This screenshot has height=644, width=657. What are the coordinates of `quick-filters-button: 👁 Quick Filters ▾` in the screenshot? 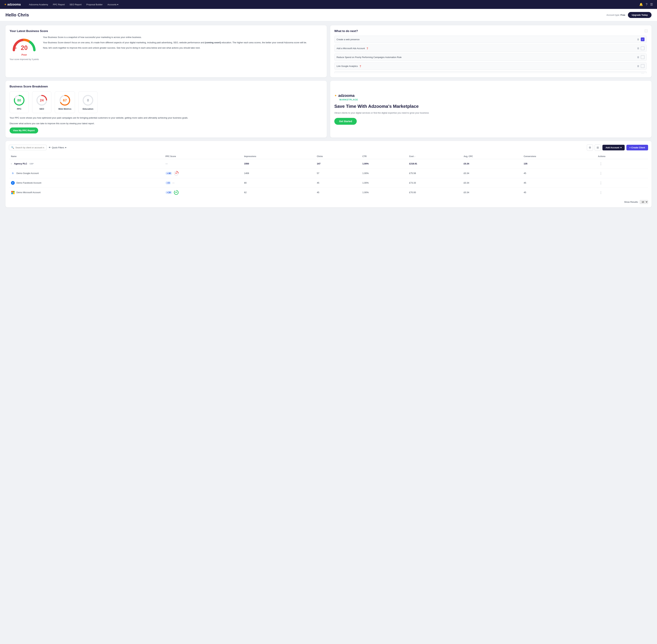 It's located at (58, 147).